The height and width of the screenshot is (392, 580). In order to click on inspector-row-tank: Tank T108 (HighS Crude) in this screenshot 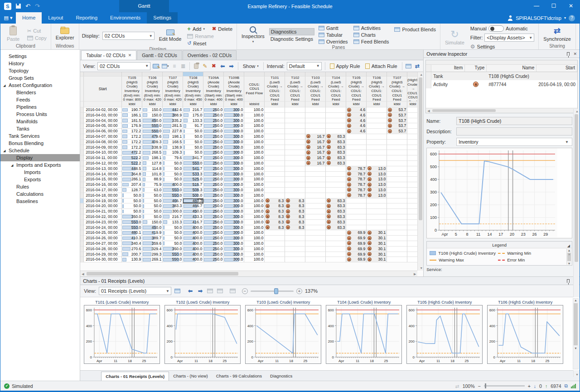, I will do `click(502, 76)`.